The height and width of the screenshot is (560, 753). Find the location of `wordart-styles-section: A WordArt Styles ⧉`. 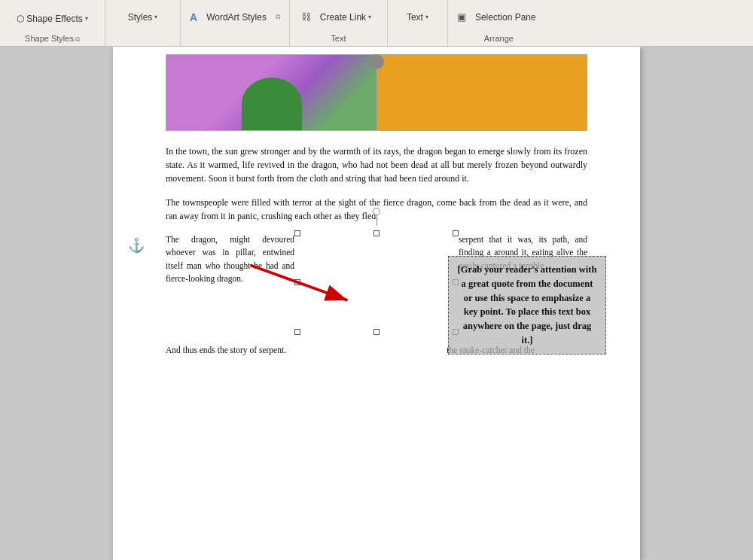

wordart-styles-section: A WordArt Styles ⧉ is located at coordinates (235, 23).